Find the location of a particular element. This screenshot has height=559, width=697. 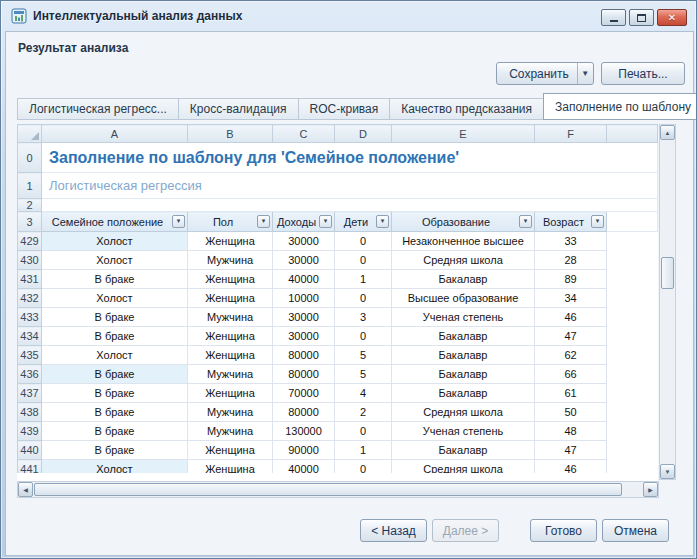

cell: 61 is located at coordinates (571, 394).